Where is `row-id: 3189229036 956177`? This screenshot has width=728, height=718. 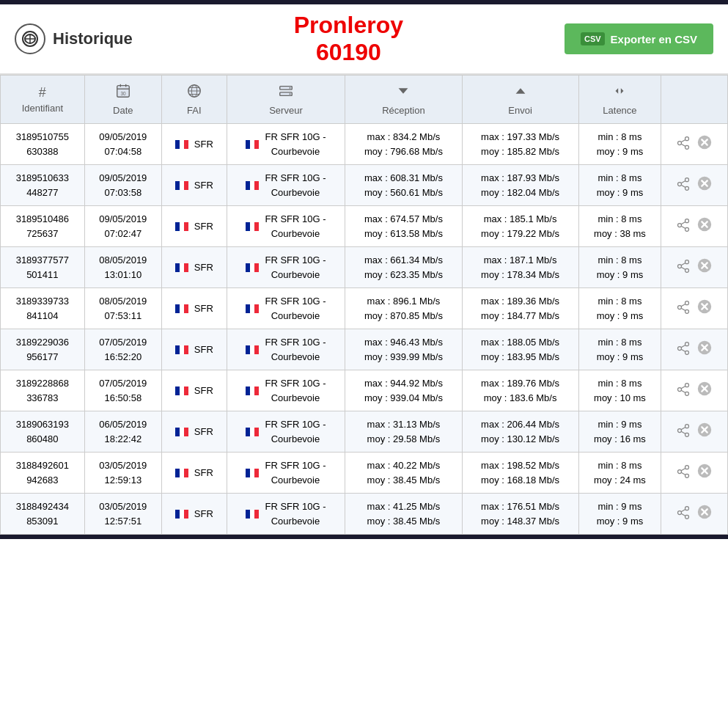 row-id: 3189229036 956177 is located at coordinates (43, 350).